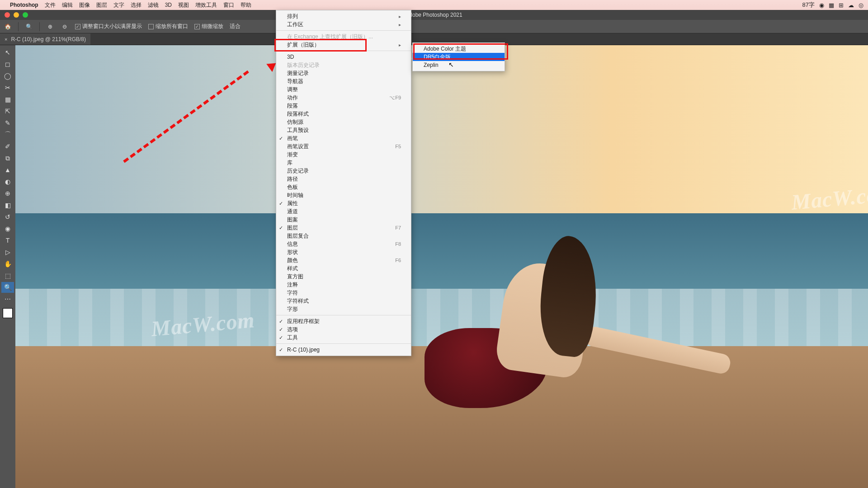 Image resolution: width=868 pixels, height=488 pixels. Describe the element at coordinates (209, 26) in the screenshot. I see `scrubby-zoom-checkbox: 细微缩放` at that location.